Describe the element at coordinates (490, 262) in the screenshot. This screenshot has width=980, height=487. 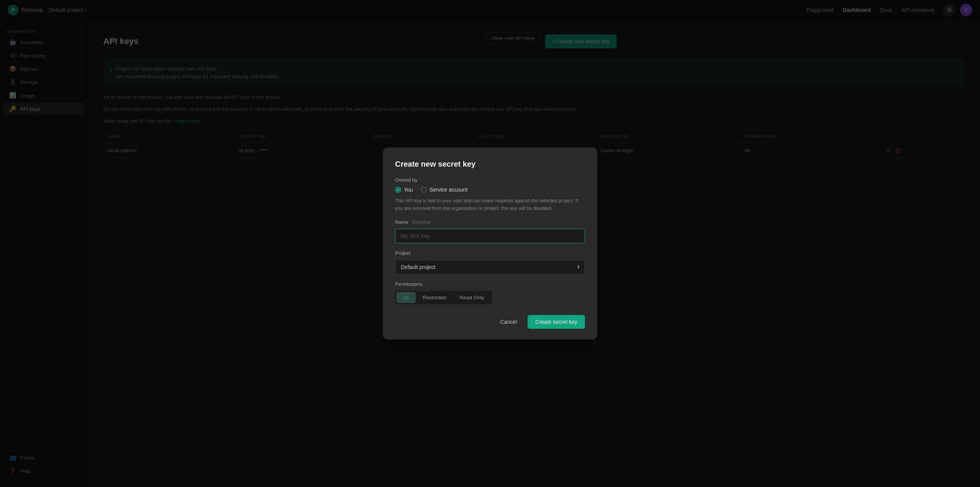
I see `project-section: Project Default project ⬍` at that location.